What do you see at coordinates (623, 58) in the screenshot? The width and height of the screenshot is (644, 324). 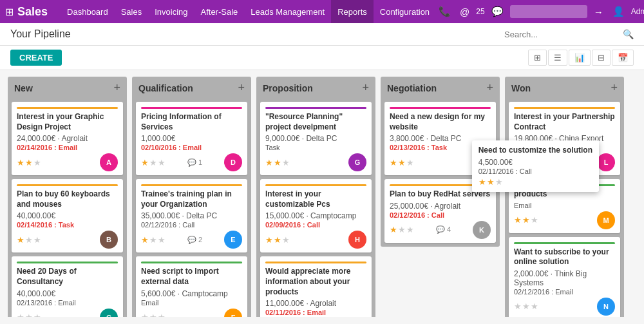 I see `view-calendar: 📅` at bounding box center [623, 58].